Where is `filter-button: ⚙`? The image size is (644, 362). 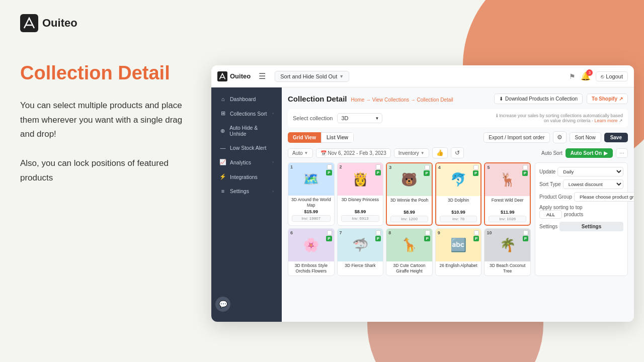 filter-button: ⚙ is located at coordinates (559, 137).